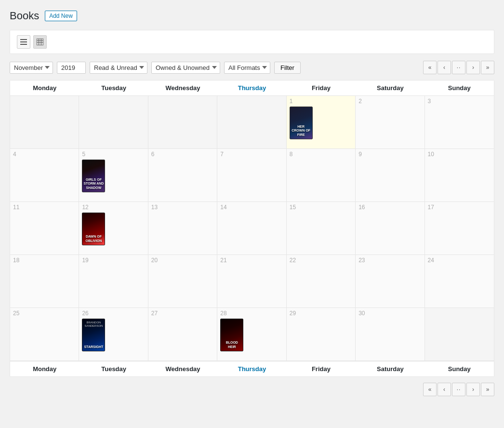  What do you see at coordinates (488, 67) in the screenshot?
I see `nav-last-button: »` at bounding box center [488, 67].